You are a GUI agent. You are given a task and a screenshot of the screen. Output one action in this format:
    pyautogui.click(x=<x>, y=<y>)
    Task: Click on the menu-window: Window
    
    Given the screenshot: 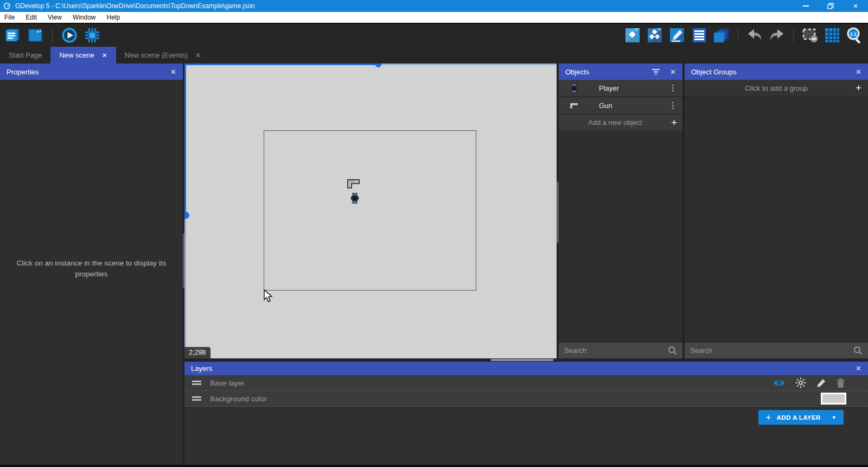 What is the action you would take?
    pyautogui.click(x=85, y=17)
    